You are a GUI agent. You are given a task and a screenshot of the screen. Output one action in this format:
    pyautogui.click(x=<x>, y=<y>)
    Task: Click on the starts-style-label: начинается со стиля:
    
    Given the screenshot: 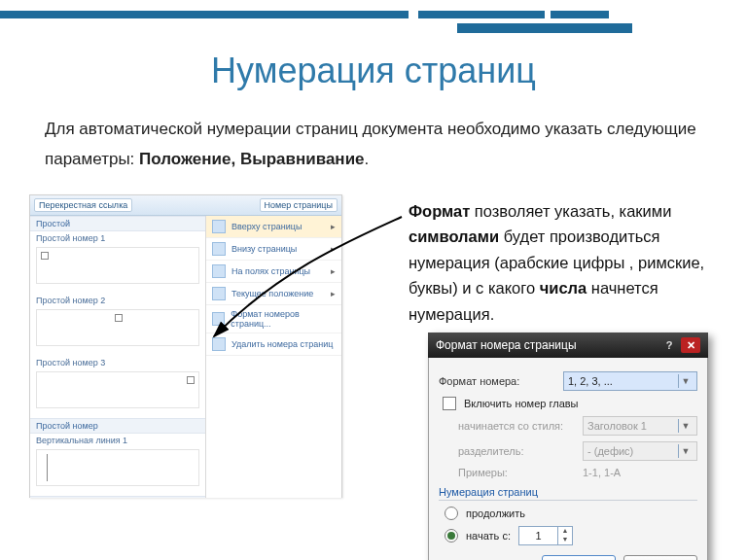 What is the action you would take?
    pyautogui.click(x=516, y=426)
    